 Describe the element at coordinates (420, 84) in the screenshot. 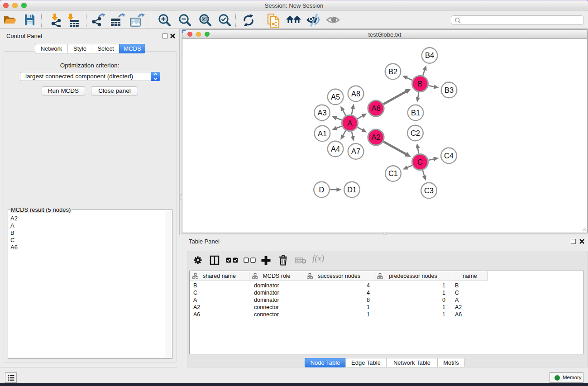

I see `svg-text: B` at that location.